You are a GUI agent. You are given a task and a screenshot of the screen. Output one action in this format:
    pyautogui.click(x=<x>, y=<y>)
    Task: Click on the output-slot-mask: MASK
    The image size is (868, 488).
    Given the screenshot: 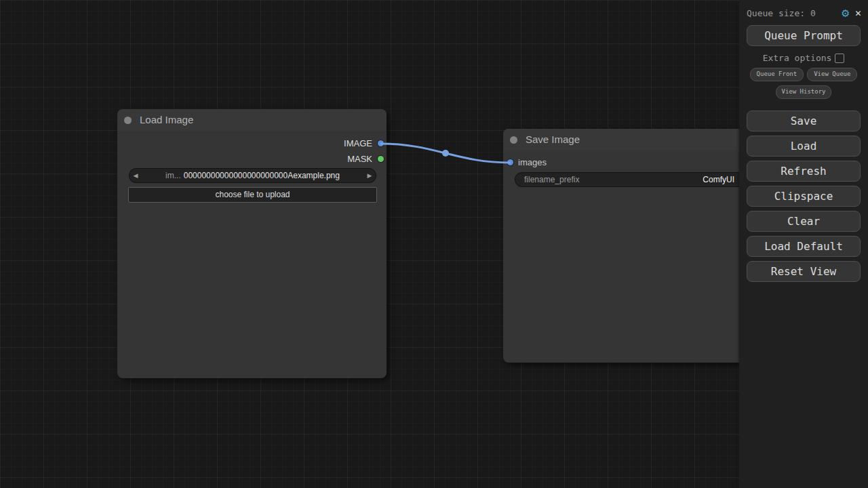 What is the action you would take?
    pyautogui.click(x=252, y=159)
    